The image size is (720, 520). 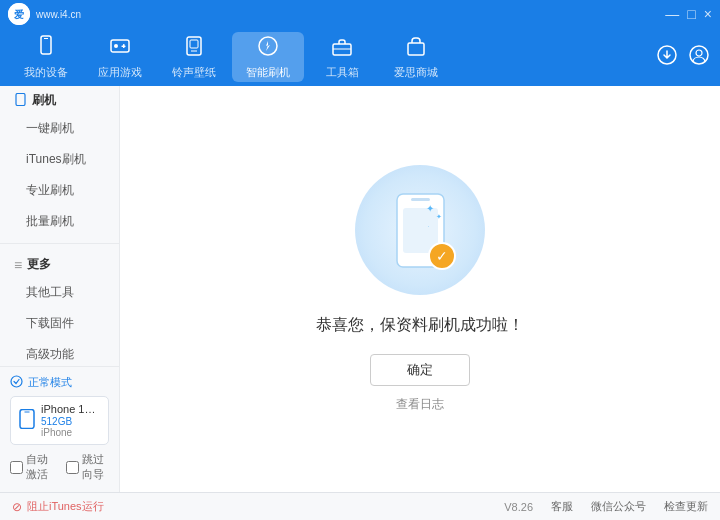 What do you see at coordinates (60, 289) in the screenshot?
I see `sidebar: 刷机 一键刷机 iTunes刷机 专业刷机 批量刷机 ≡ 更多 其他工具` at bounding box center [60, 289].